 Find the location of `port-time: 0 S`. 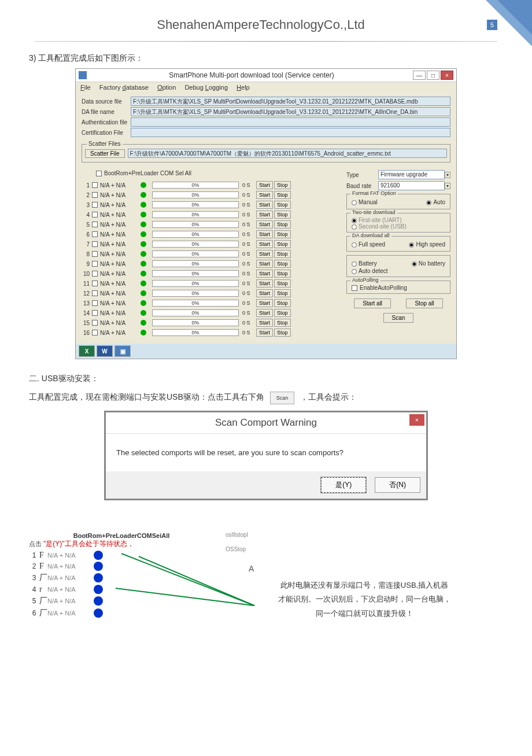

port-time: 0 S is located at coordinates (249, 333).